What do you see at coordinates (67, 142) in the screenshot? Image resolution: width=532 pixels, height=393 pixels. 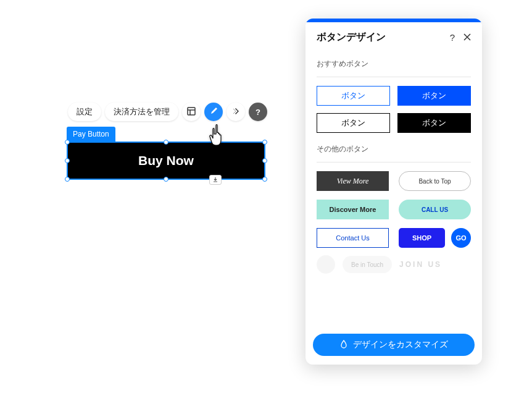 I see `resize-handle-tl` at bounding box center [67, 142].